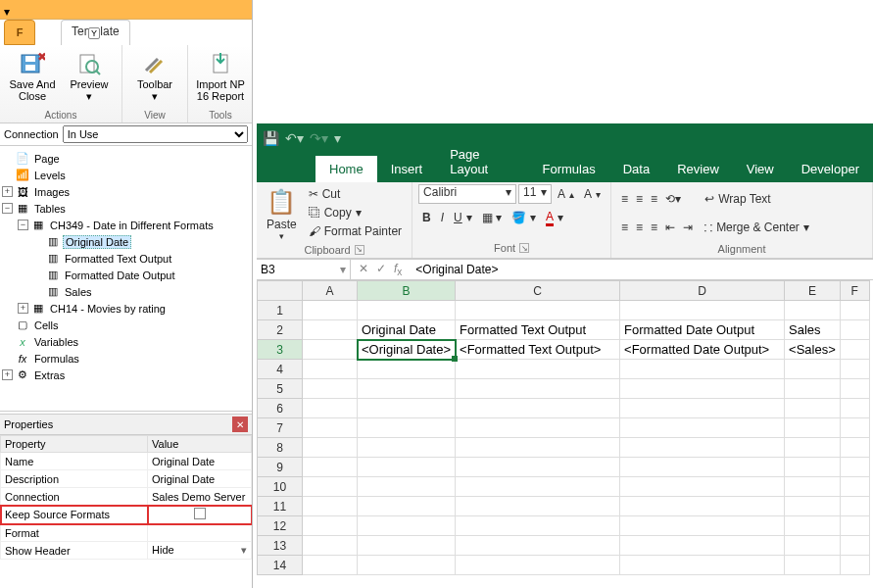 Image resolution: width=873 pixels, height=588 pixels. I want to click on tree-node-formulas: fxFormulas, so click(125, 359).